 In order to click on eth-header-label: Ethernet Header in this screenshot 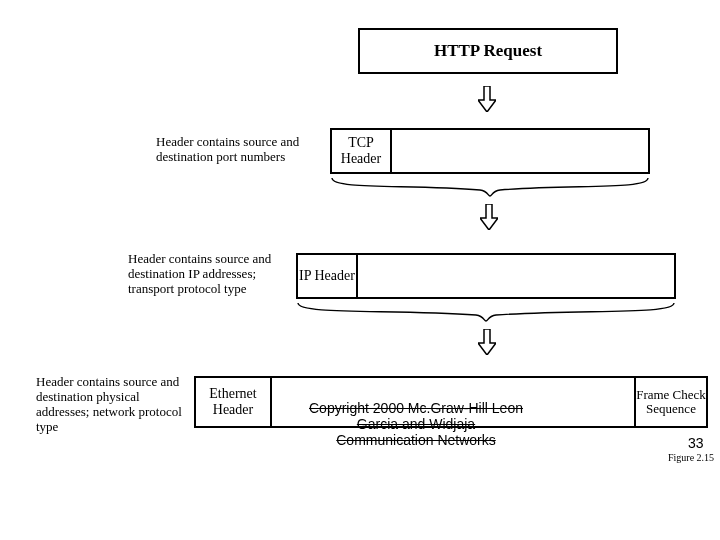, I will do `click(233, 402)`.